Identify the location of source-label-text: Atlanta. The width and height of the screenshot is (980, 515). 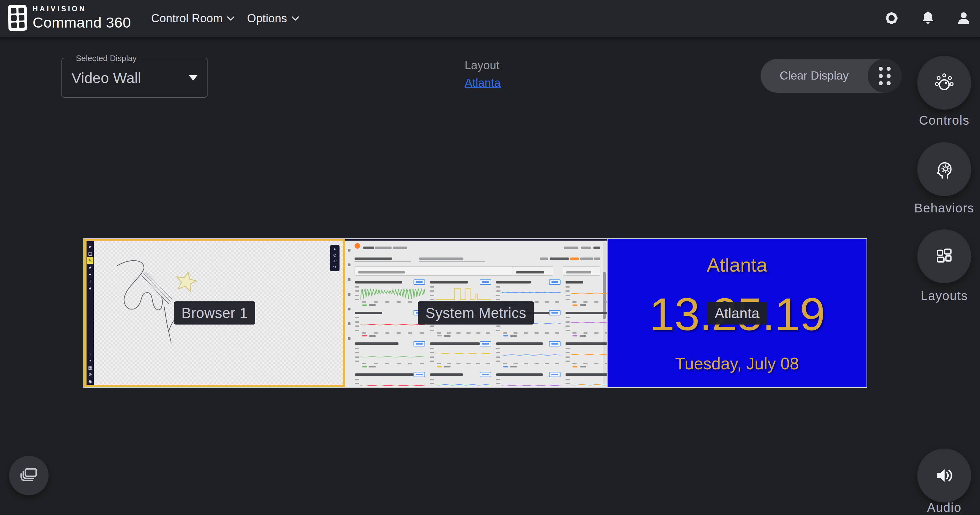
(737, 313).